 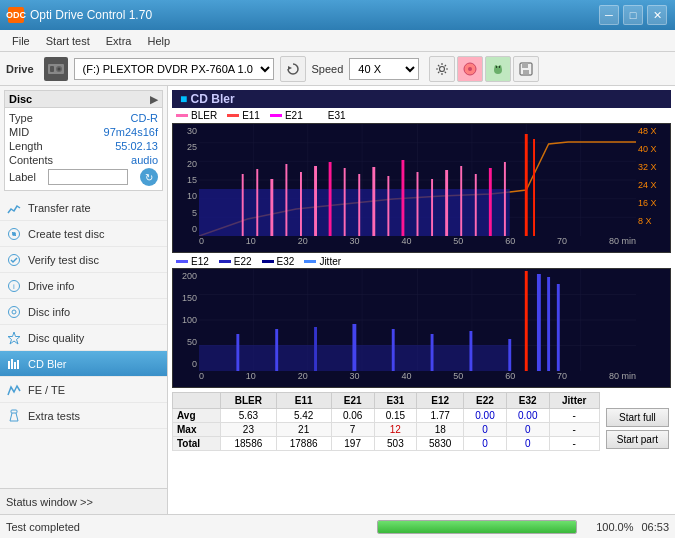 What do you see at coordinates (293, 69) in the screenshot?
I see `drive-refresh-icon` at bounding box center [293, 69].